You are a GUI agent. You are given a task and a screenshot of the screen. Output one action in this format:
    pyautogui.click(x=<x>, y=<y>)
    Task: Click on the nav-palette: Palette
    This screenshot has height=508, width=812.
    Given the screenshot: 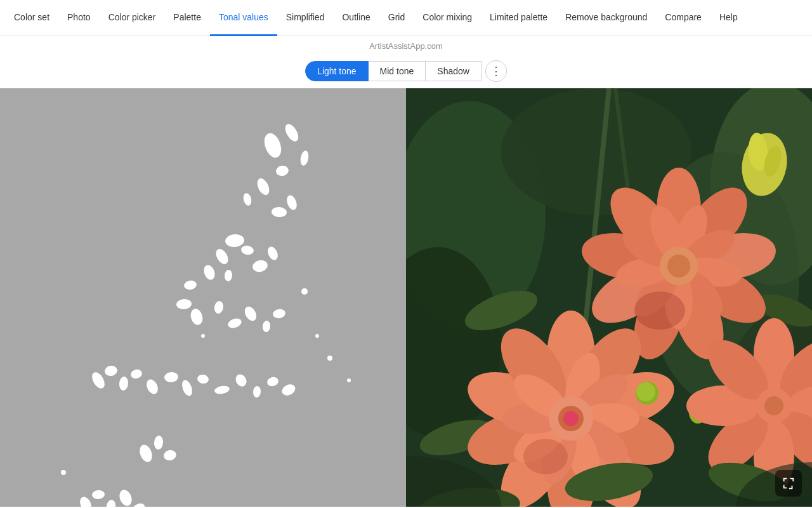 What is the action you would take?
    pyautogui.click(x=187, y=18)
    